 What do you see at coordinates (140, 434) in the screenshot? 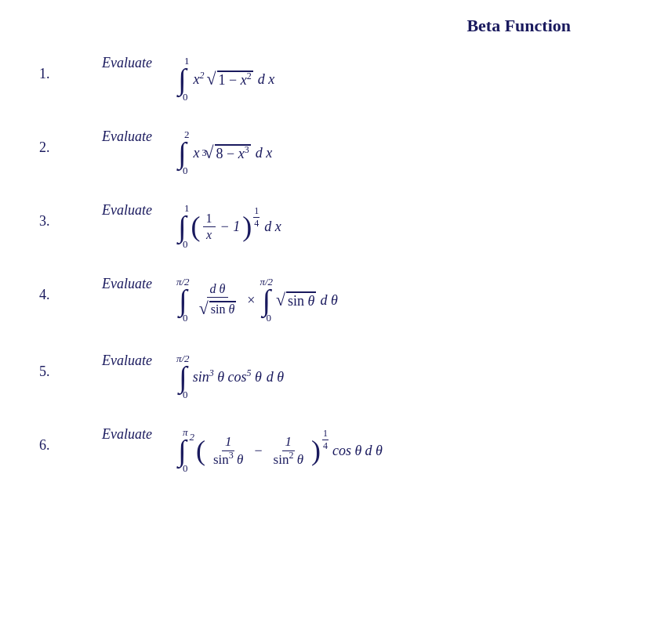
I see `problem-6-label: Evaluate` at bounding box center [140, 434].